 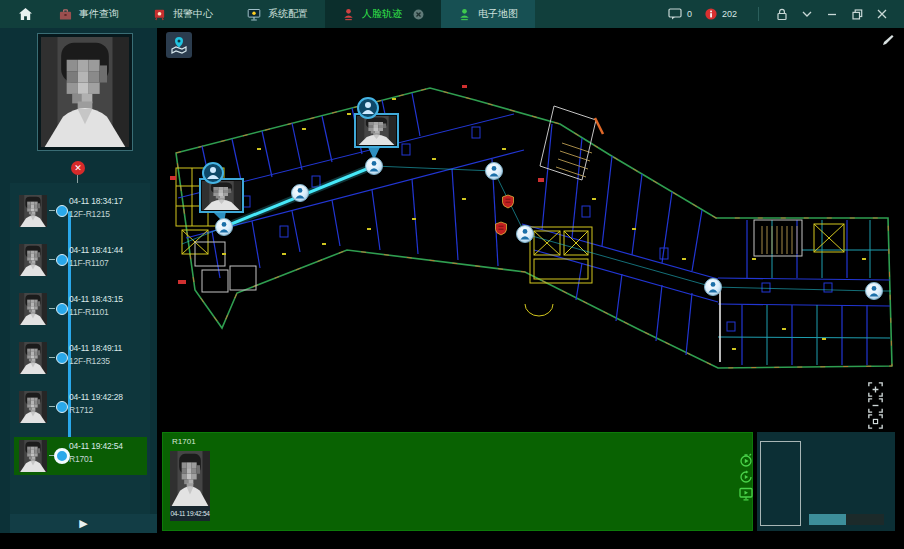 I want to click on event-query-icon, so click(x=66, y=14).